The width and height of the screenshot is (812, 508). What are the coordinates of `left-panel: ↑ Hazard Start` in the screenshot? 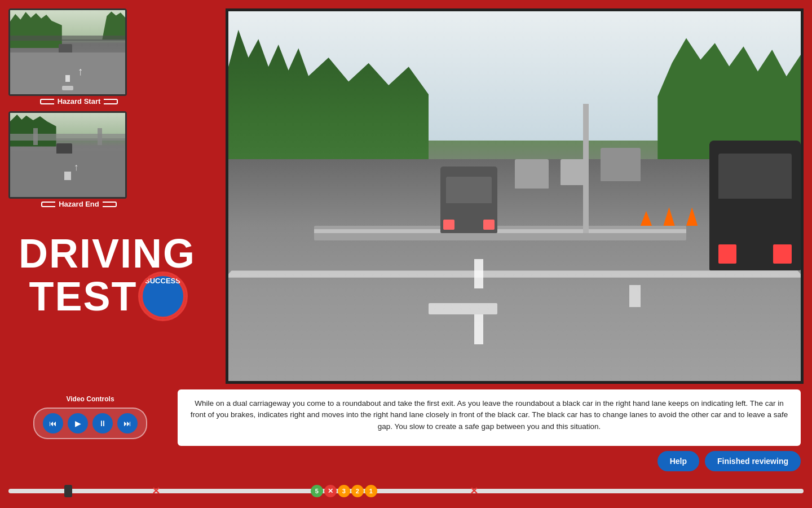 It's located at (79, 168).